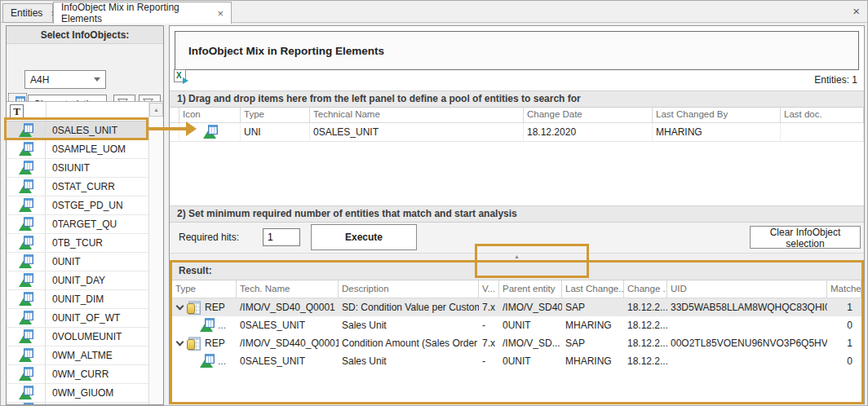  Describe the element at coordinates (747, 307) in the screenshot. I see `uid-cell: 33D5WAB58LLAM8WQHQC83QHI0` at that location.